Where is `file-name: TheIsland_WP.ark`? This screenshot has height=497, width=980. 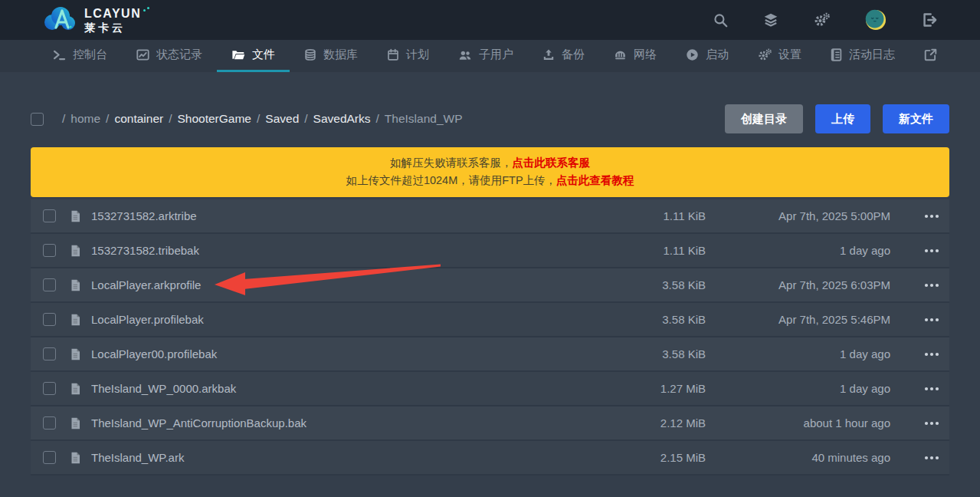
file-name: TheIsland_WP.ark is located at coordinates (356, 457).